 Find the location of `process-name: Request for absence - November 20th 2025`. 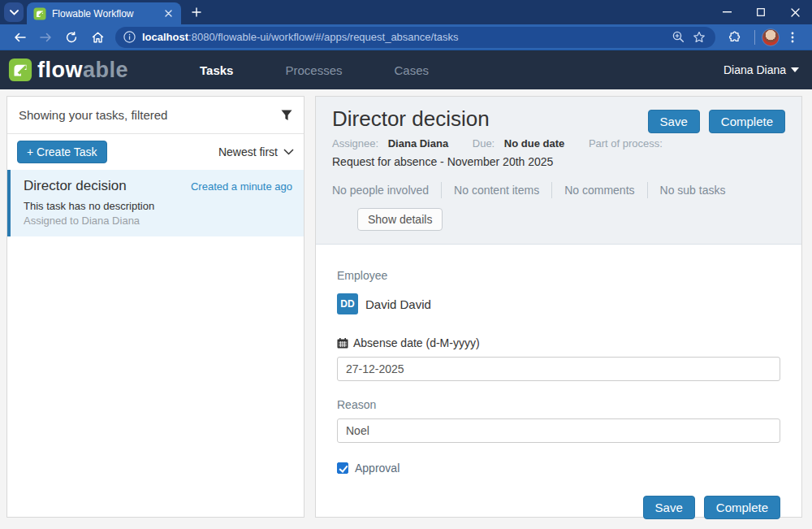

process-name: Request for absence - November 20th 2025 is located at coordinates (559, 162).